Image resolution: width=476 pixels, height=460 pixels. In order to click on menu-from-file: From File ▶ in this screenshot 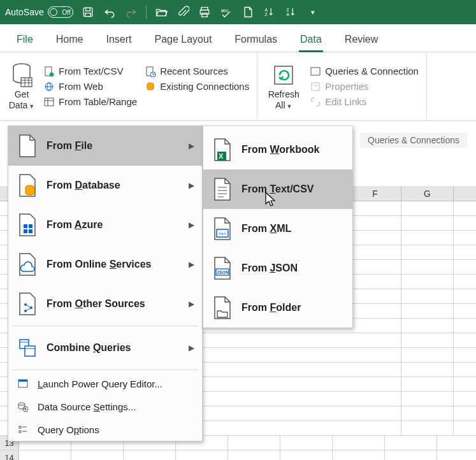, I will do `click(105, 146)`.